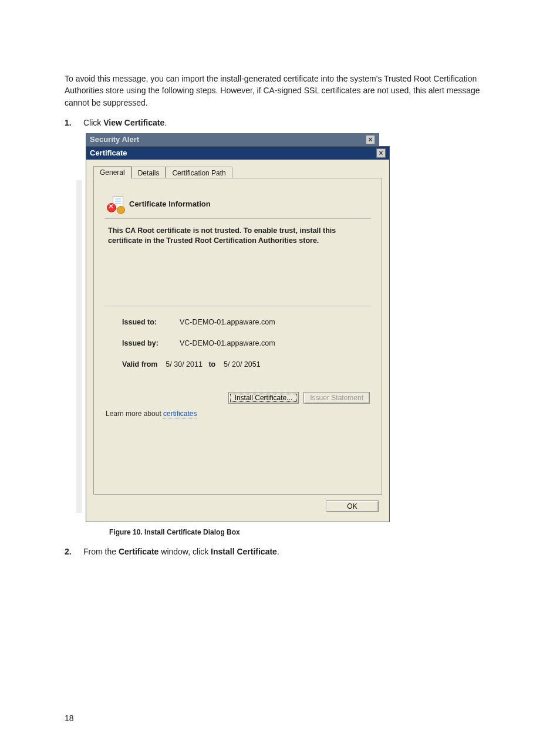  I want to click on install-certificate-button: Install Certificate..., so click(264, 398).